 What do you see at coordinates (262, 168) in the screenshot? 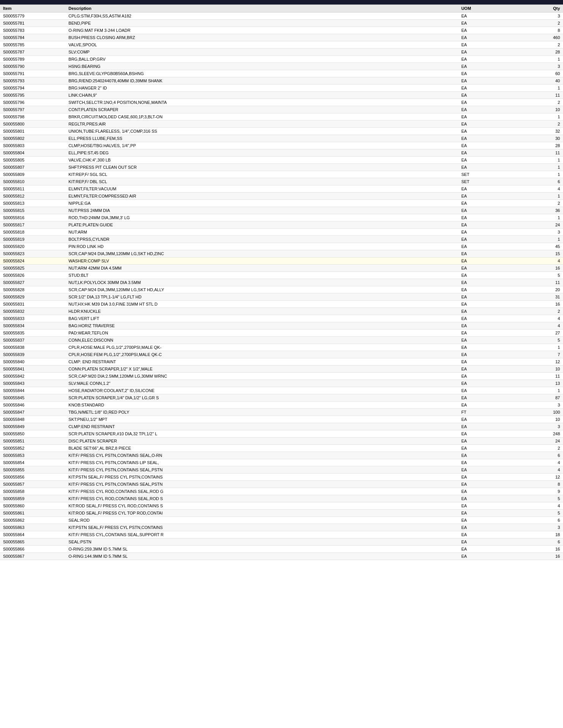
I see `cell-description: SHFT:PRESS PIT CLEAN OUT SCR` at bounding box center [262, 168].